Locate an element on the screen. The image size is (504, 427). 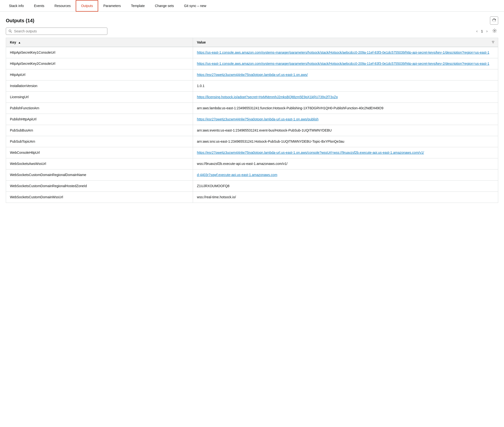
output-value: d-4403r7sqwf.execute-api.us-east-1.amazo… is located at coordinates (346, 175).